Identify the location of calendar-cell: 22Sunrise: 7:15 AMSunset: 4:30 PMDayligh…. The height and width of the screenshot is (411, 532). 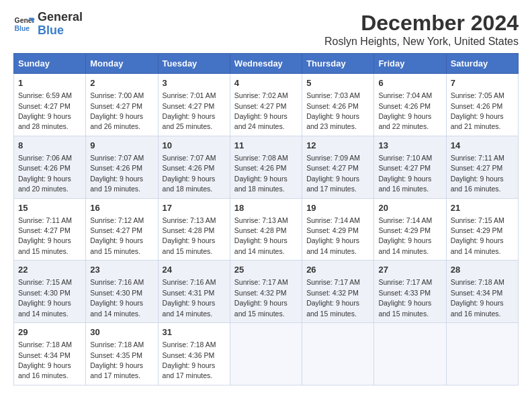
(50, 291).